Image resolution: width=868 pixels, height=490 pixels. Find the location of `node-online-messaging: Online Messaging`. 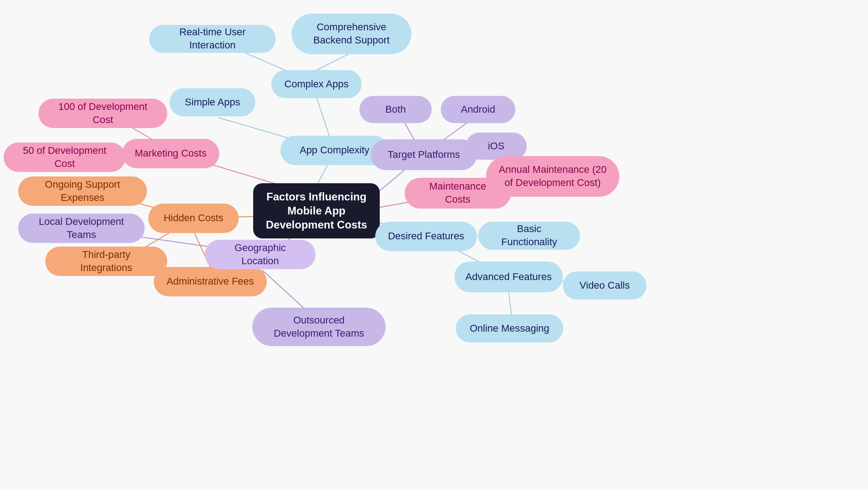

node-online-messaging: Online Messaging is located at coordinates (509, 328).